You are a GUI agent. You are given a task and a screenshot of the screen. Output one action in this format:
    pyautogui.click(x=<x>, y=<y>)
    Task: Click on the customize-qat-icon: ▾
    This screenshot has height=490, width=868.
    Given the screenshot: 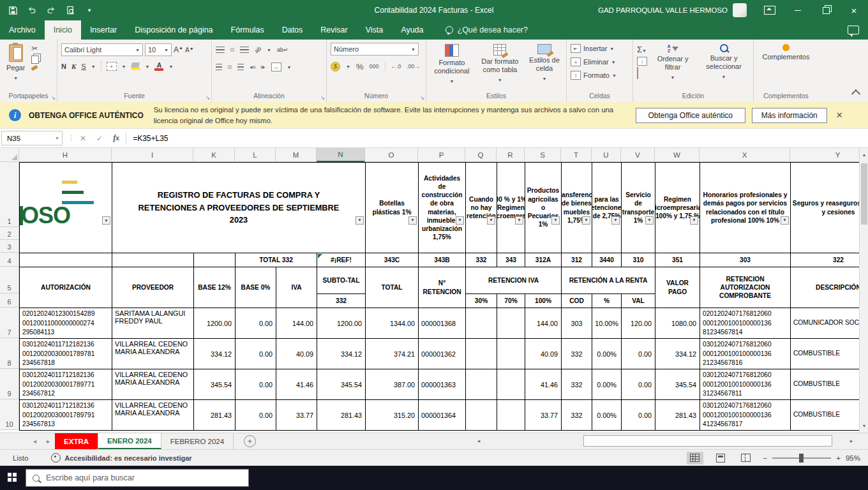 What is the action you would take?
    pyautogui.click(x=89, y=10)
    